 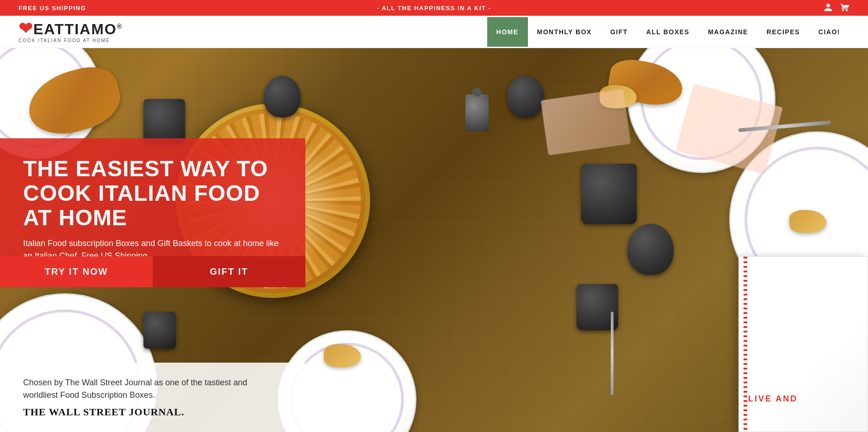 What do you see at coordinates (153, 193) in the screenshot?
I see `hero-headline: THE EASIEST WAY TO COOK ITALIAN FOOD AT …` at bounding box center [153, 193].